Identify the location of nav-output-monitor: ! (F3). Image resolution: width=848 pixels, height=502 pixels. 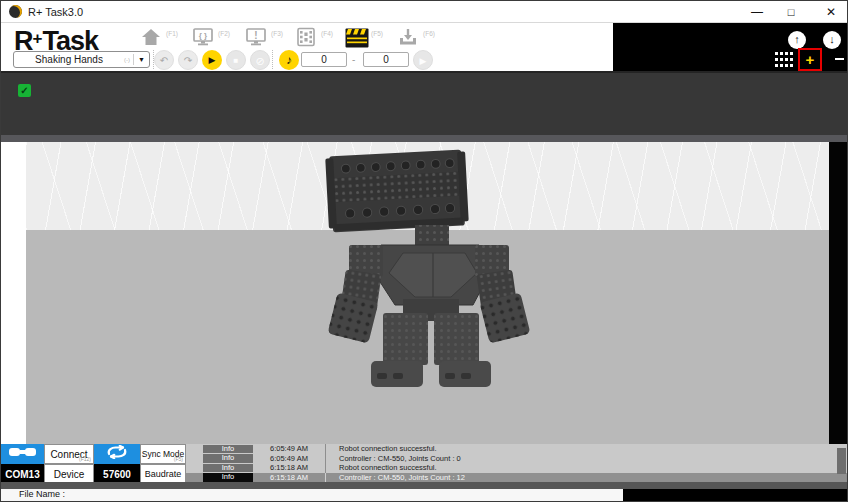
(257, 38).